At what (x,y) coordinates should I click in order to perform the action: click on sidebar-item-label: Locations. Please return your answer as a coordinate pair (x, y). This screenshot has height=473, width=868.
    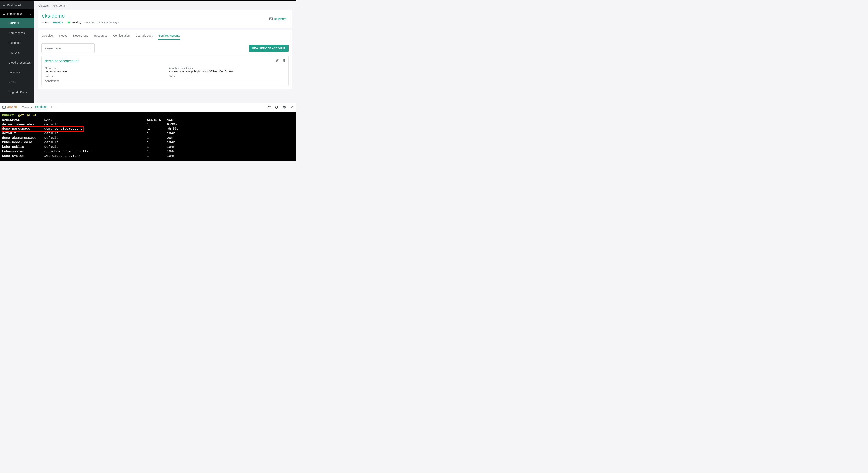
    Looking at the image, I should click on (15, 72).